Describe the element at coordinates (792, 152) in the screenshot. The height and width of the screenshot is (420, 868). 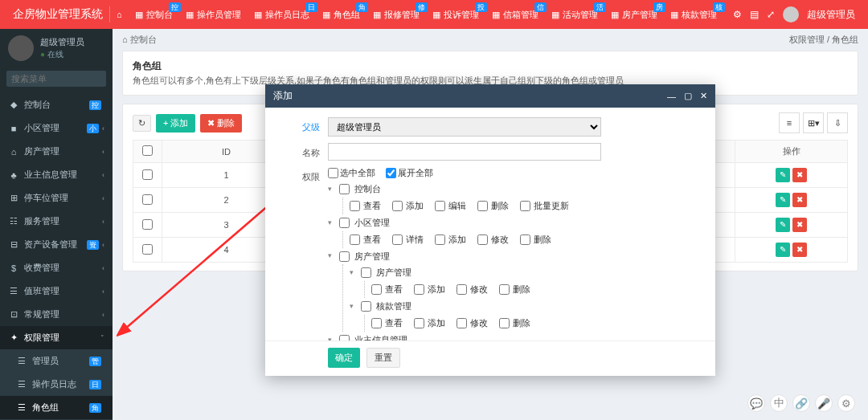
I see `col-op: 操作` at that location.